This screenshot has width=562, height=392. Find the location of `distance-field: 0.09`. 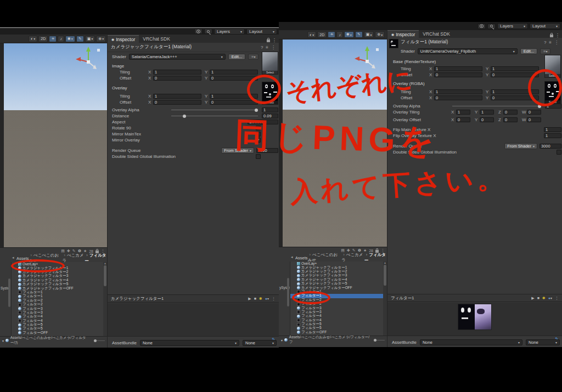

distance-field: 0.09 is located at coordinates (270, 116).